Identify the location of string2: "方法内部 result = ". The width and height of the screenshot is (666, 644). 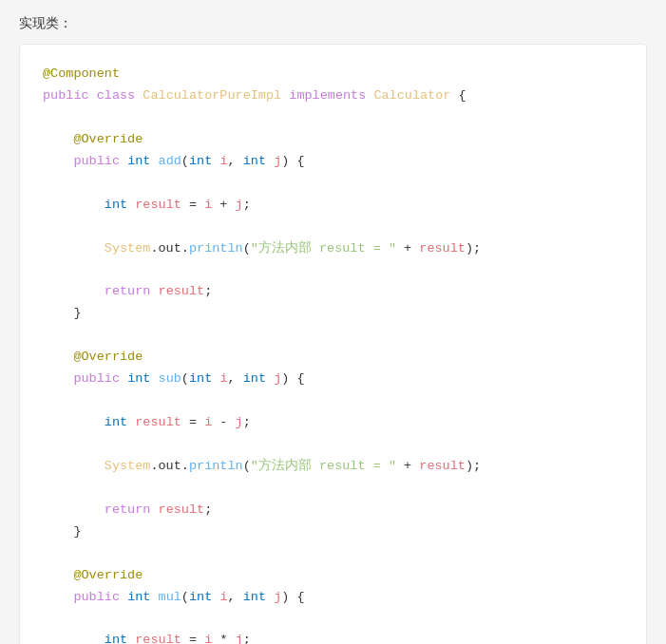
(323, 465).